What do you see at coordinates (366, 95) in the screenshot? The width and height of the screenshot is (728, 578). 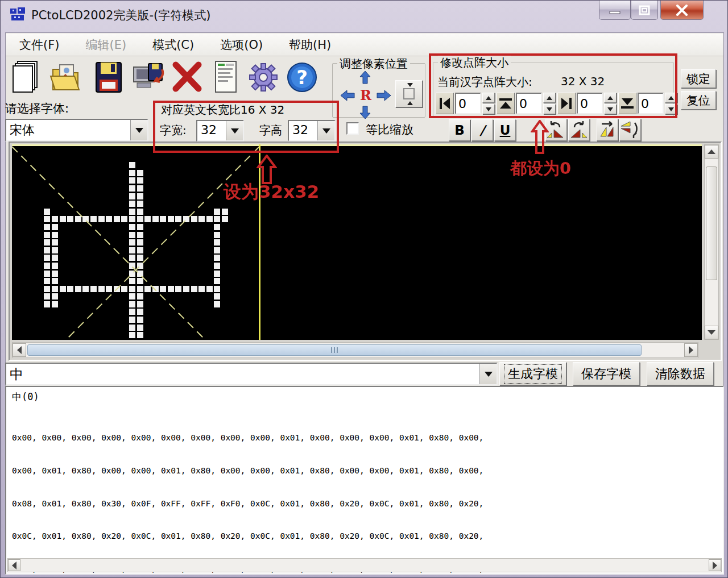 I see `pixel-reset-button: R` at bounding box center [366, 95].